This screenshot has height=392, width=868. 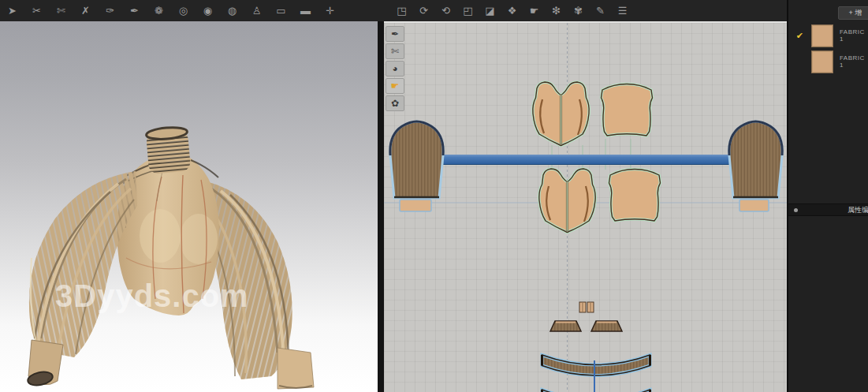 I want to click on fabric-list-item-1: ✔ FABRIC 1, so click(x=828, y=35).